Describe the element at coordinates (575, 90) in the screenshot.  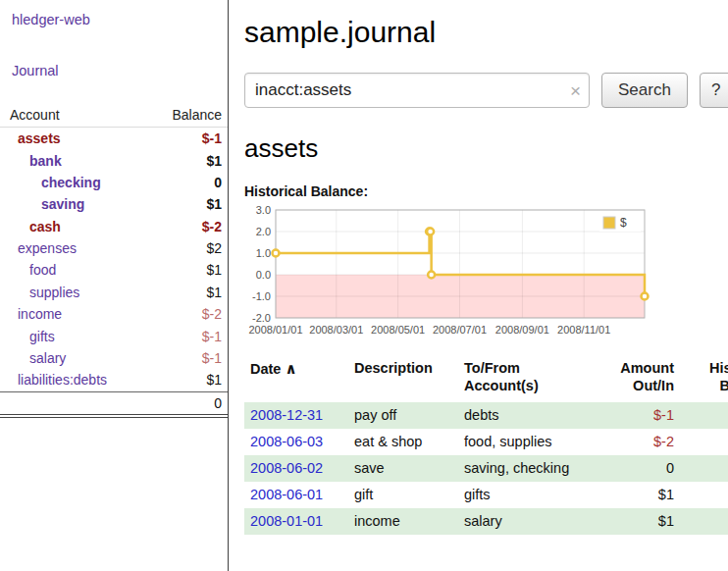
I see `clear-search-icon: ×` at that location.